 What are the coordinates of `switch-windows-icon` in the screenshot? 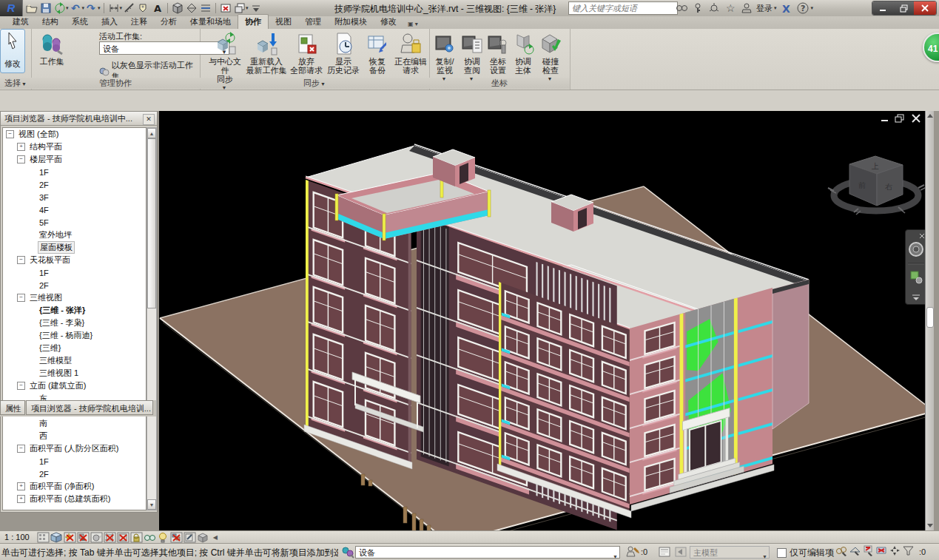 It's located at (240, 8).